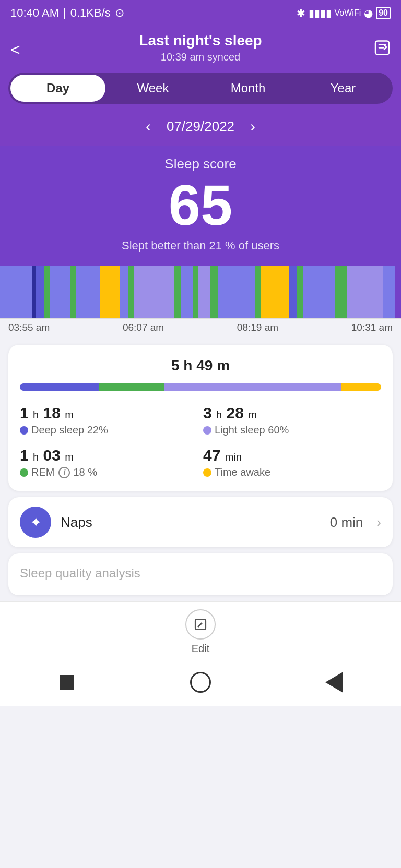  What do you see at coordinates (292, 420) in the screenshot?
I see `stat-light-sleep: 3 h 28 m Light sleep 60%` at bounding box center [292, 420].